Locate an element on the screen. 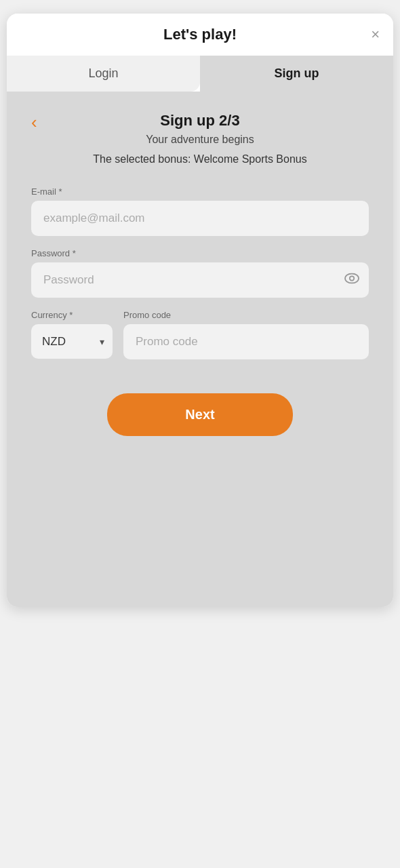  tab-signup: Sign up is located at coordinates (297, 73).